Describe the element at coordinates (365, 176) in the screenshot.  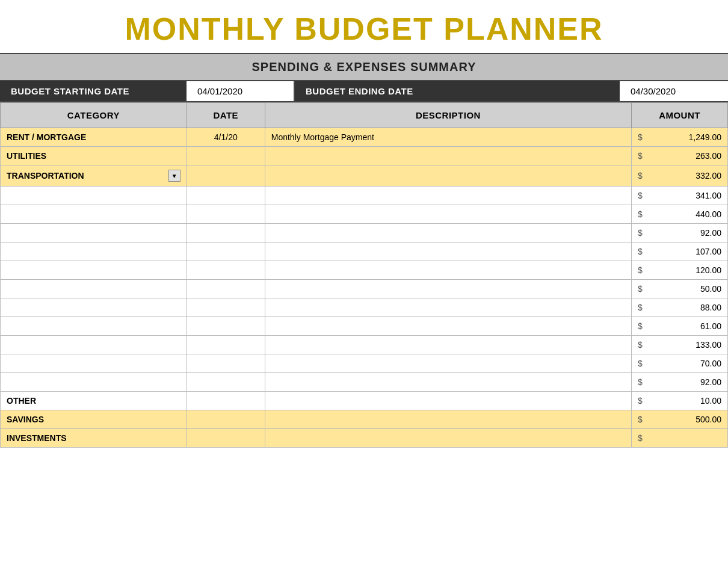
I see `table-row: TRANSPORTATION▼$332.00` at that location.